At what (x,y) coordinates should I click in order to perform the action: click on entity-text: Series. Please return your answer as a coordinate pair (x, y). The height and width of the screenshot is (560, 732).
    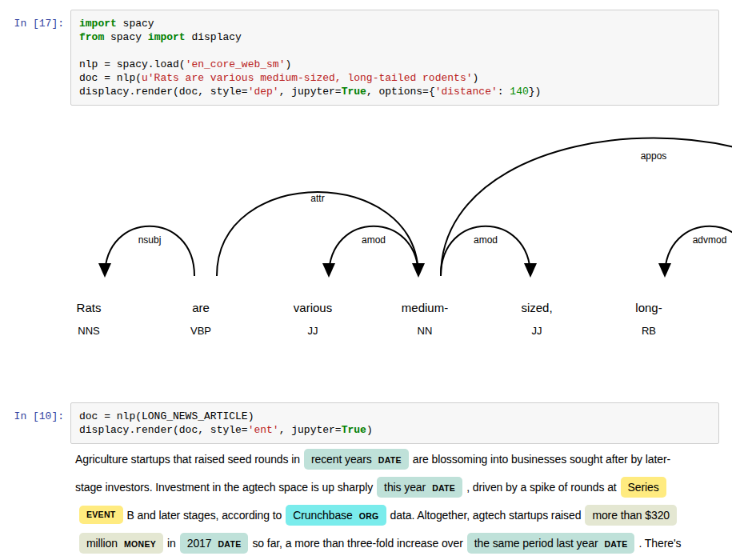
    Looking at the image, I should click on (643, 487).